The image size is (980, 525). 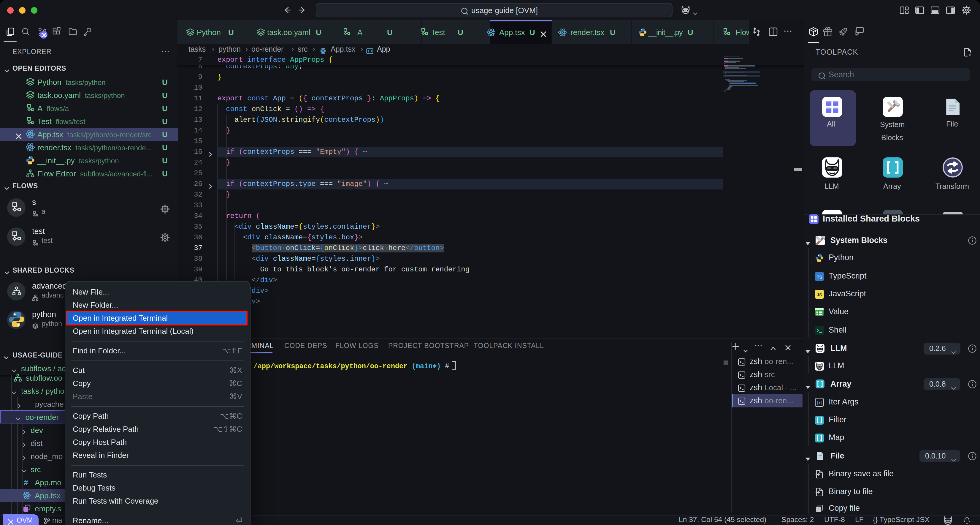 I want to click on svg-text: TS, so click(x=819, y=276).